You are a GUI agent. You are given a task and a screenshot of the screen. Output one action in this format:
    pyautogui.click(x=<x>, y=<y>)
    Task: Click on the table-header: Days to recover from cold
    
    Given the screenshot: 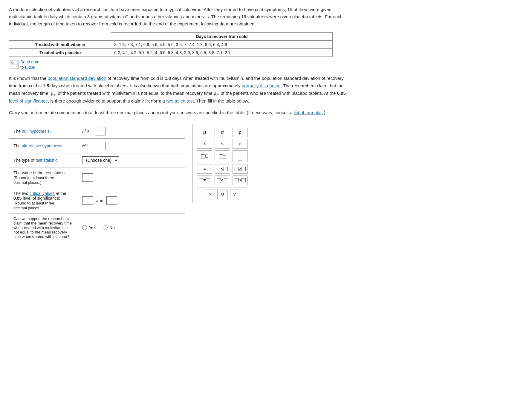 What is the action you would take?
    pyautogui.click(x=222, y=36)
    